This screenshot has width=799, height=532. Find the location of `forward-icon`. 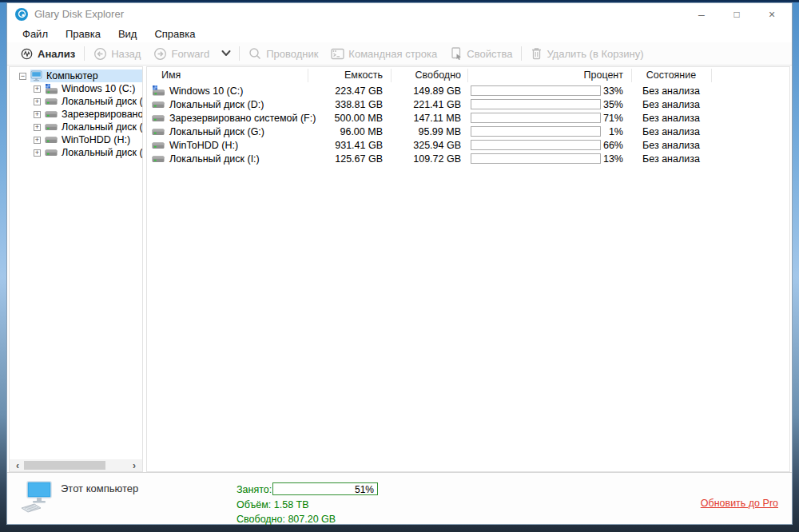

forward-icon is located at coordinates (160, 54).